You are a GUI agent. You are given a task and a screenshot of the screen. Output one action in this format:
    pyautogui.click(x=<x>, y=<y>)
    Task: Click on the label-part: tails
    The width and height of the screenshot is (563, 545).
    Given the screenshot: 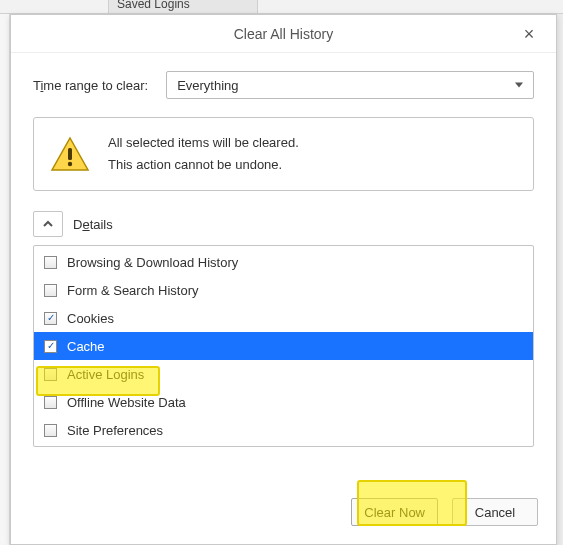 What is the action you would take?
    pyautogui.click(x=102, y=224)
    